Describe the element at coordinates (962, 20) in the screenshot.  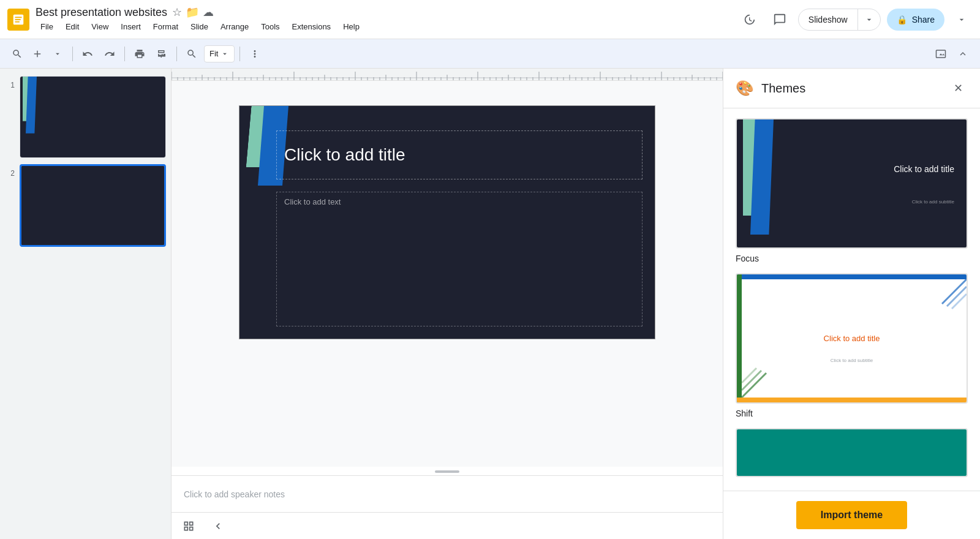
I see `share-dropdown` at that location.